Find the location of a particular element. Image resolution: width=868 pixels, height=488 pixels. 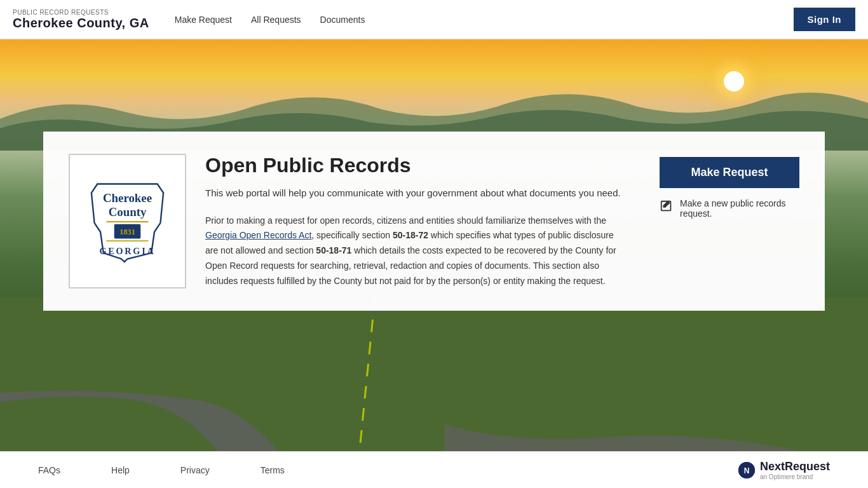

georgia-open-records-link: Georgia Open Records Act is located at coordinates (258, 235).